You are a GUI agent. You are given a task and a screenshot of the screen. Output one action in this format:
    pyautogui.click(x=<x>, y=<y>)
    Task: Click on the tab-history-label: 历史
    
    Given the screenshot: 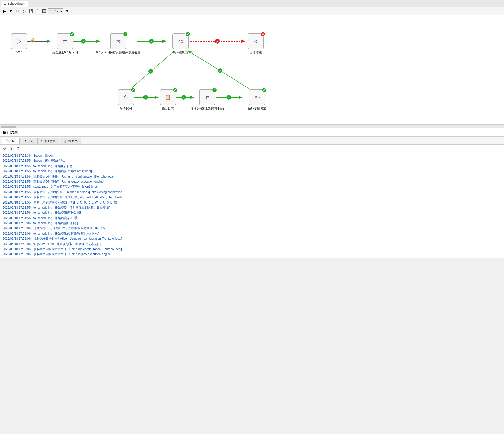 What is the action you would take?
    pyautogui.click(x=31, y=141)
    